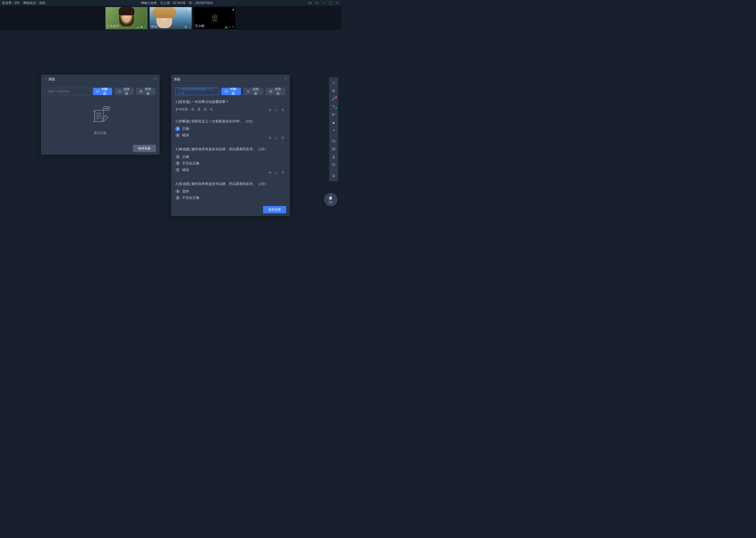  What do you see at coordinates (324, 3) in the screenshot?
I see `minimize-icon` at bounding box center [324, 3].